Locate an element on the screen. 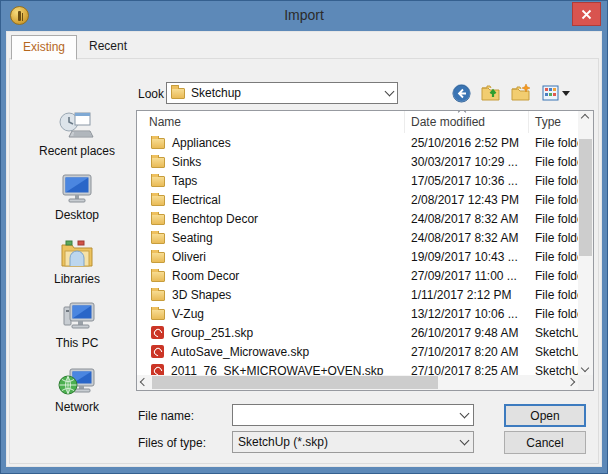 This screenshot has width=608, height=474. window-title: Import is located at coordinates (304, 15).